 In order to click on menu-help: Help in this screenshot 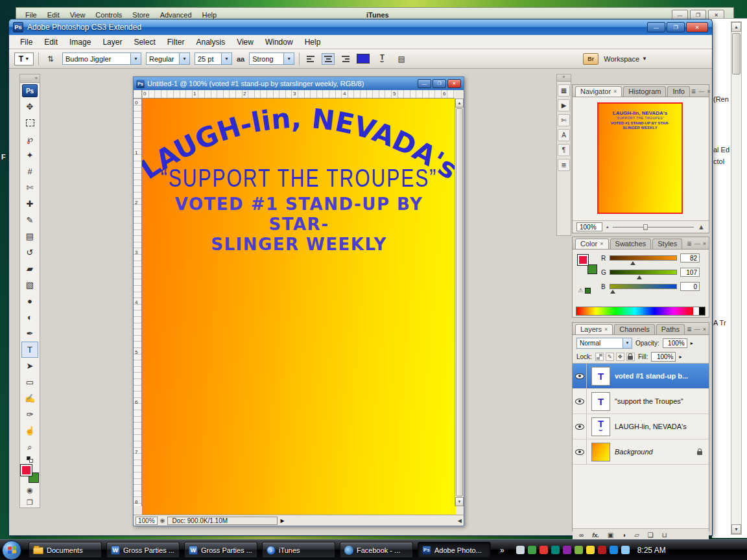, I will do `click(313, 42)`.